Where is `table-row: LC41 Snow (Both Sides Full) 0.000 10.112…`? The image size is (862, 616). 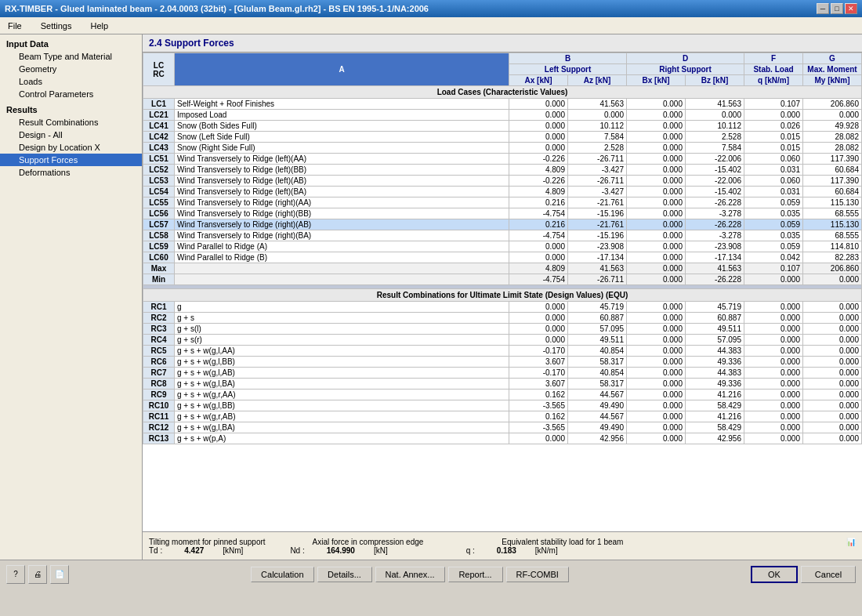
table-row: LC41 Snow (Both Sides Full) 0.000 10.112… is located at coordinates (503, 126).